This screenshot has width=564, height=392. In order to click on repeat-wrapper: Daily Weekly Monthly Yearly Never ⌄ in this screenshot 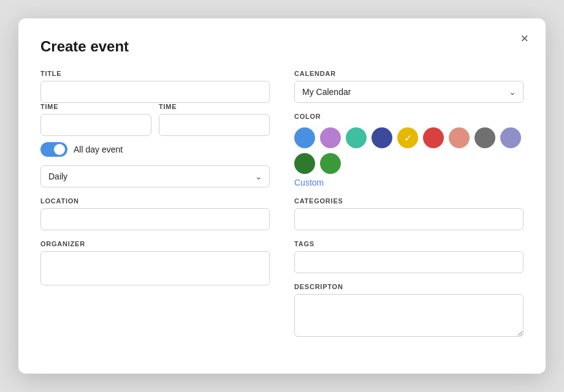, I will do `click(155, 176)`.